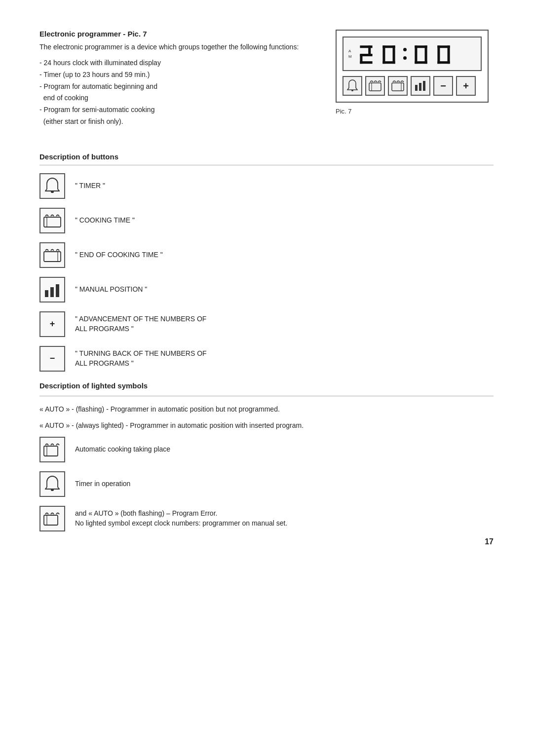 The width and height of the screenshot is (533, 756). What do you see at coordinates (412, 54) in the screenshot?
I see `display-screen: A M` at bounding box center [412, 54].